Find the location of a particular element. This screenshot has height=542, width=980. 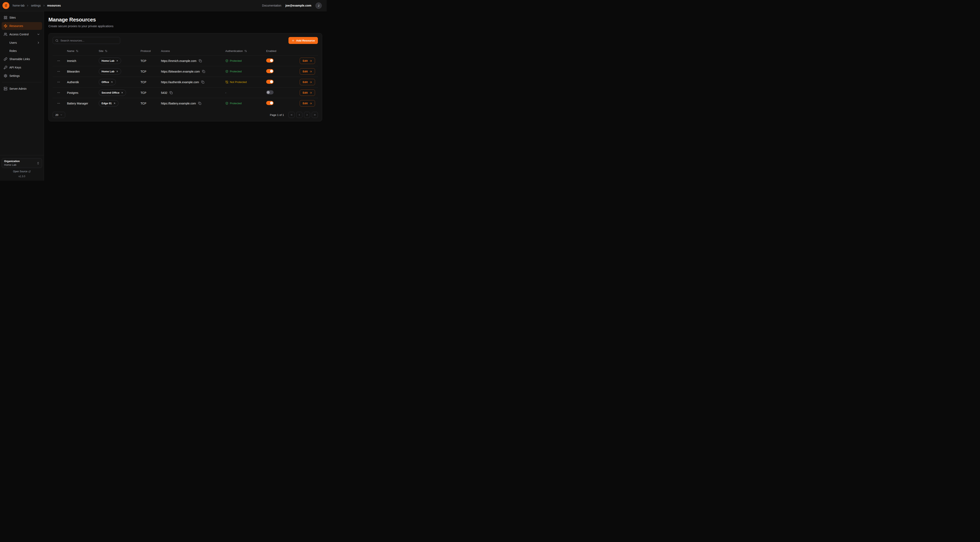

resource-name: Battery Manager is located at coordinates (81, 104).